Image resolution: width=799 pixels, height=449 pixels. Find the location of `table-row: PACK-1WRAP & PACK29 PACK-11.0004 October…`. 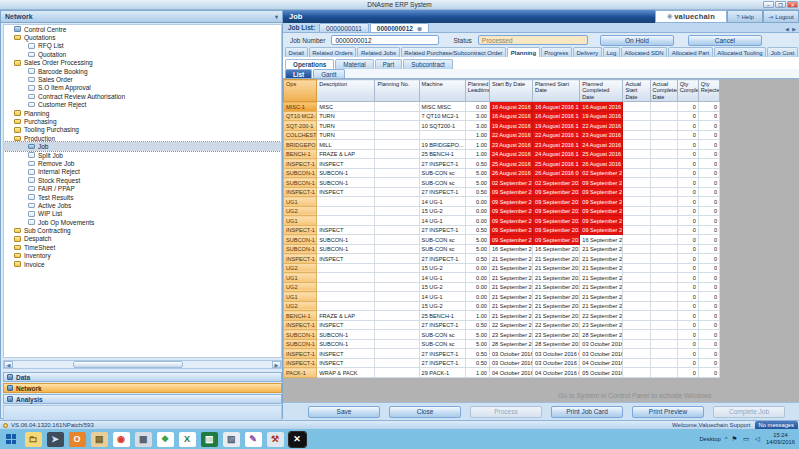

table-row: PACK-1WRAP & PACK29 PACK-11.0004 October… is located at coordinates (502, 373).